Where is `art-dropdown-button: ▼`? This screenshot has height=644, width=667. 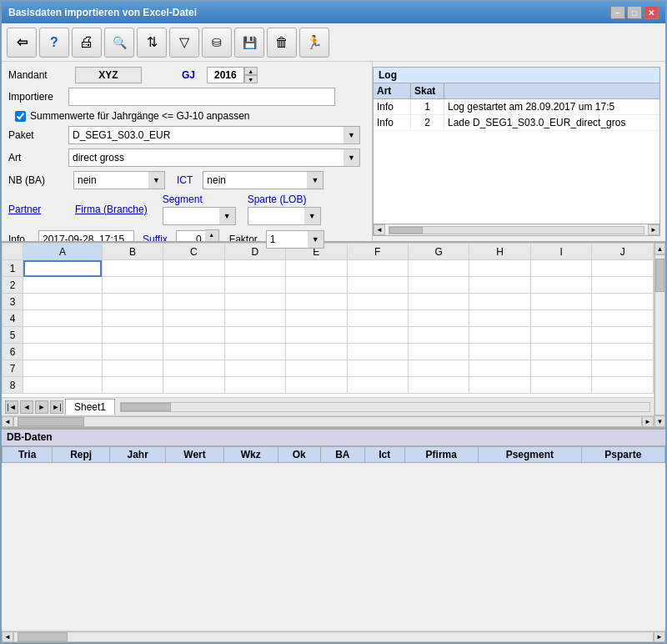 art-dropdown-button: ▼ is located at coordinates (352, 158).